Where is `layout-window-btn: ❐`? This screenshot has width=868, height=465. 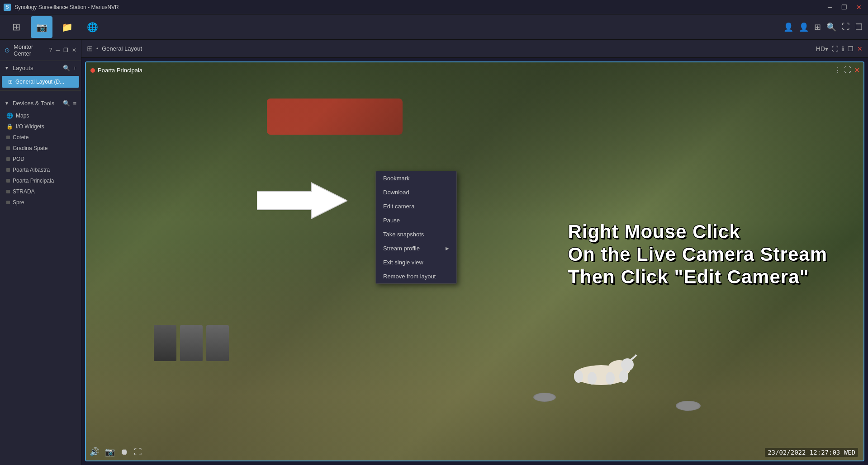 layout-window-btn: ❐ is located at coordinates (850, 49).